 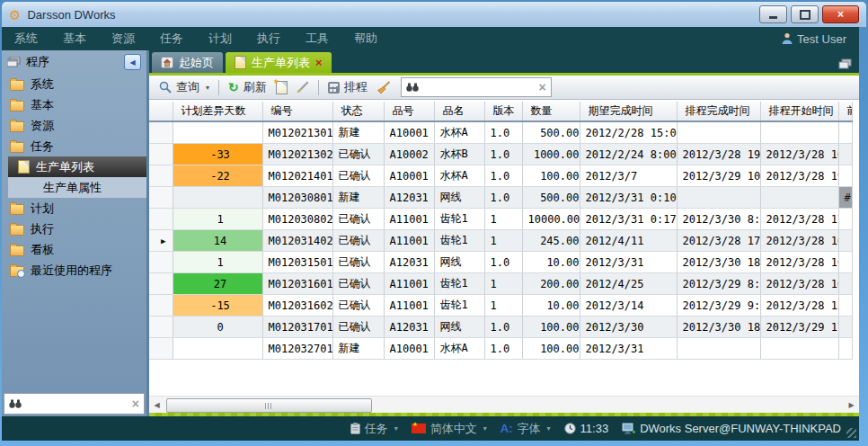 What do you see at coordinates (845, 198) in the screenshot?
I see `table-cell: #` at bounding box center [845, 198].